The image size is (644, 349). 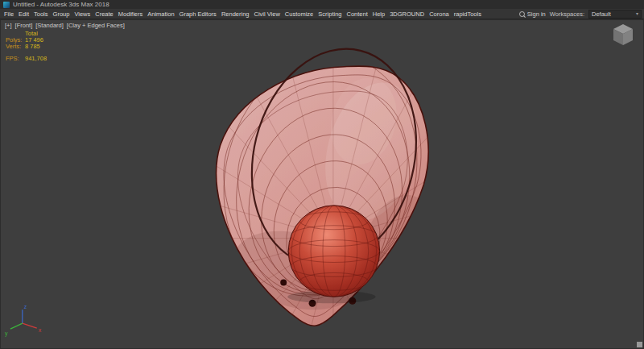 I want to click on workspaces-value: Default, so click(x=601, y=15).